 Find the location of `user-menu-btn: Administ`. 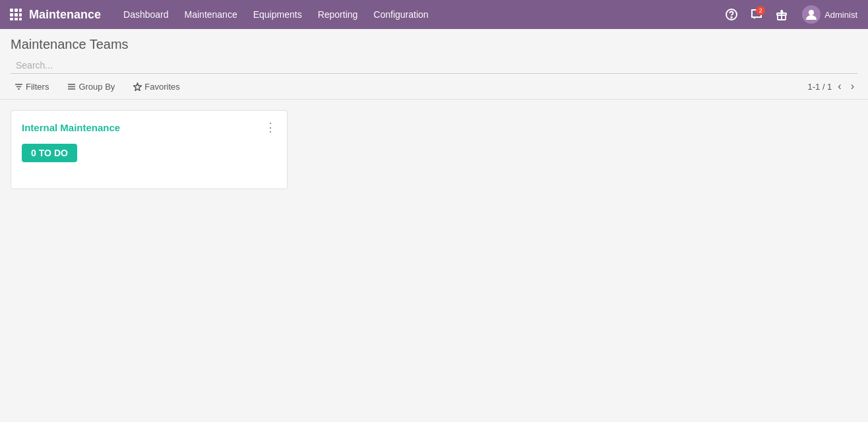

user-menu-btn: Administ is located at coordinates (830, 15).